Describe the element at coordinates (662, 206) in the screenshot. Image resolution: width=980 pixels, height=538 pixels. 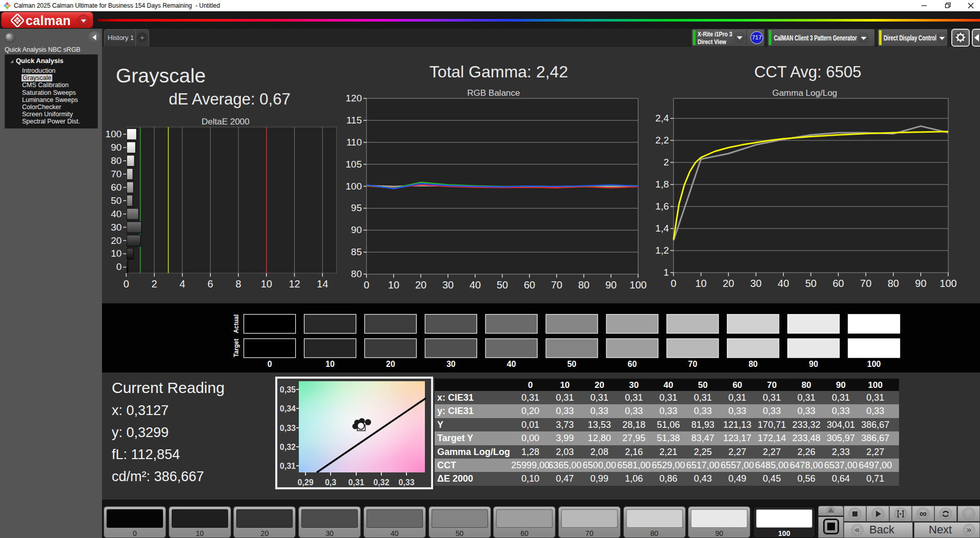
I see `svg-text: 1,6` at that location.